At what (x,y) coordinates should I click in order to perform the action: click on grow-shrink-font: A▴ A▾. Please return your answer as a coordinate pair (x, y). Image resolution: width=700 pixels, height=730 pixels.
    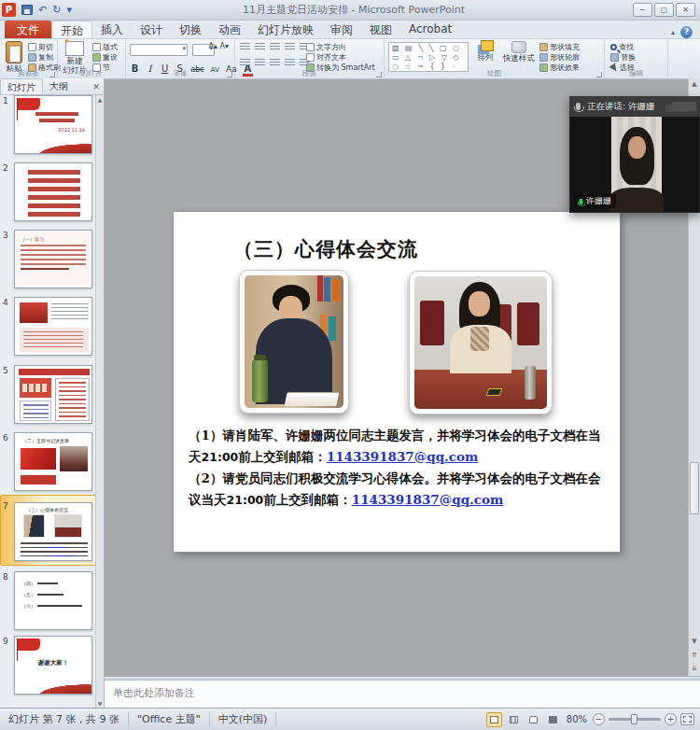
    Looking at the image, I should click on (218, 47).